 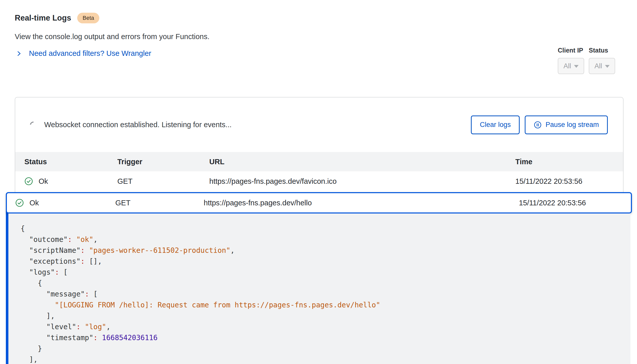 What do you see at coordinates (322, 250) in the screenshot?
I see `log-json-line: "scriptName": "pages-worker--611502-prod…` at bounding box center [322, 250].